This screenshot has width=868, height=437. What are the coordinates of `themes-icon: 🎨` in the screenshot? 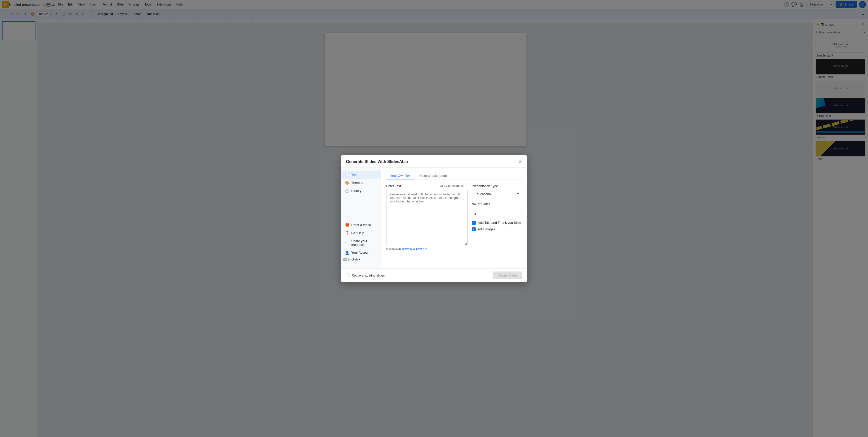 It's located at (347, 183).